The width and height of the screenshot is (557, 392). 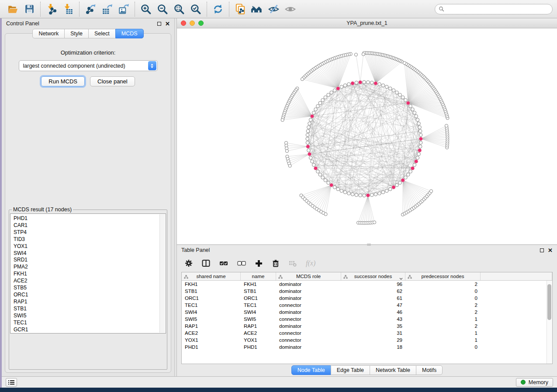 What do you see at coordinates (242, 263) in the screenshot?
I see `deselect-all-button` at bounding box center [242, 263].